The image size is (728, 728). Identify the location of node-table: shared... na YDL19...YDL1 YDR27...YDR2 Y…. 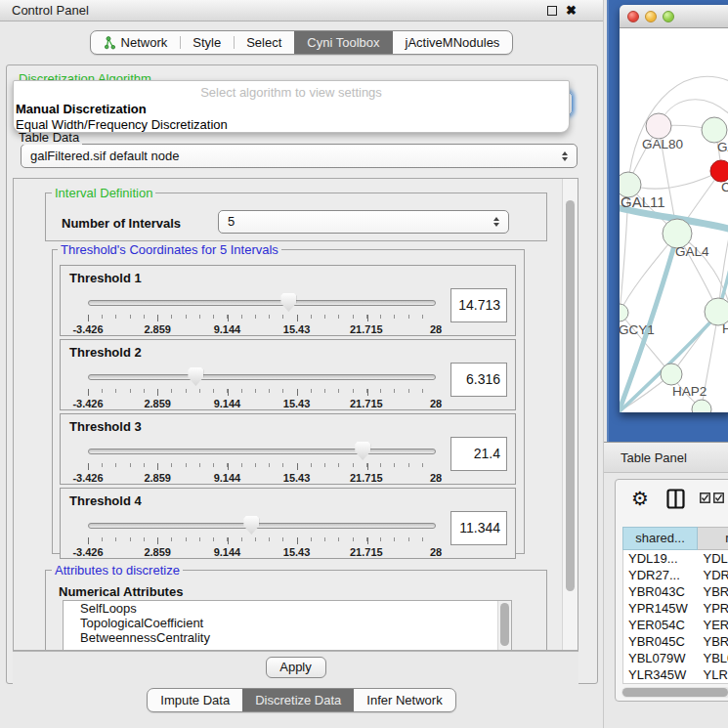
(675, 606).